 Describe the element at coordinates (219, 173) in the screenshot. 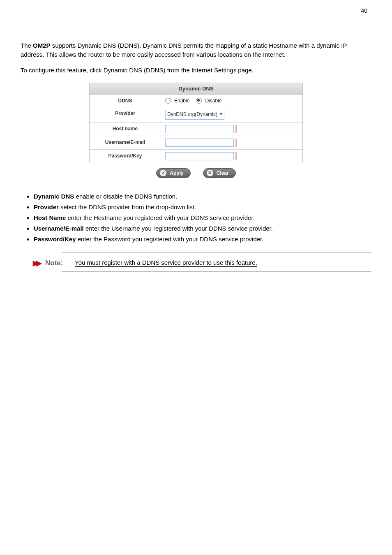

I see `clear-button: ✕ Clear` at that location.